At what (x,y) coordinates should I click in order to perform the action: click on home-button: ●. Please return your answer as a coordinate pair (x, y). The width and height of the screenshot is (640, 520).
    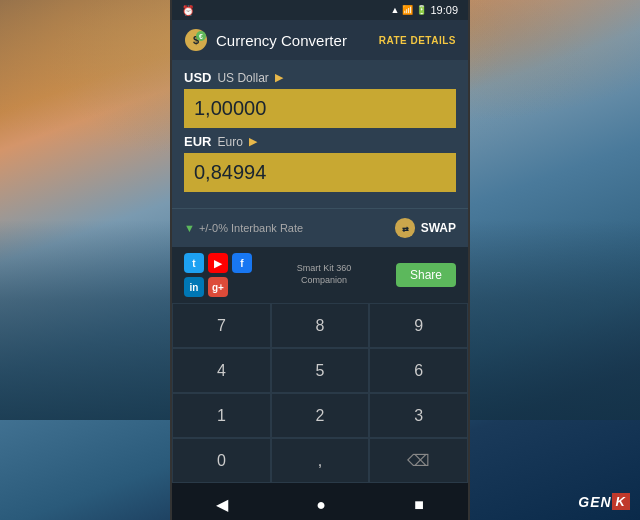
    Looking at the image, I should click on (321, 505).